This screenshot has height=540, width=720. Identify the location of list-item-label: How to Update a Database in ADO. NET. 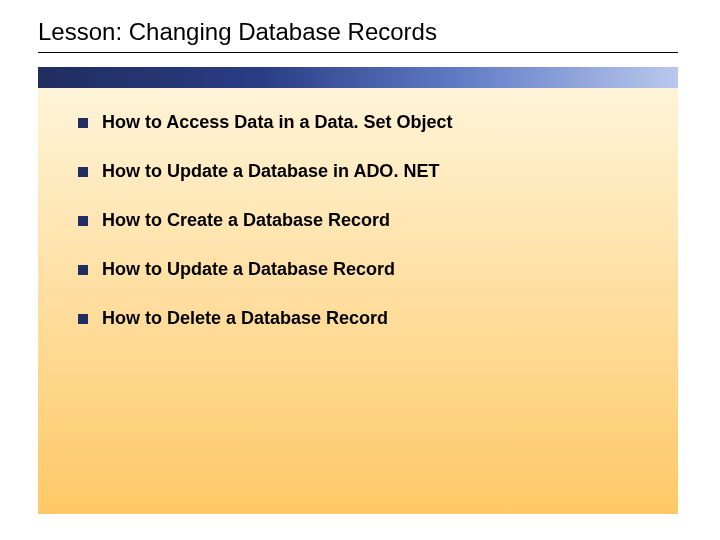
(270, 172).